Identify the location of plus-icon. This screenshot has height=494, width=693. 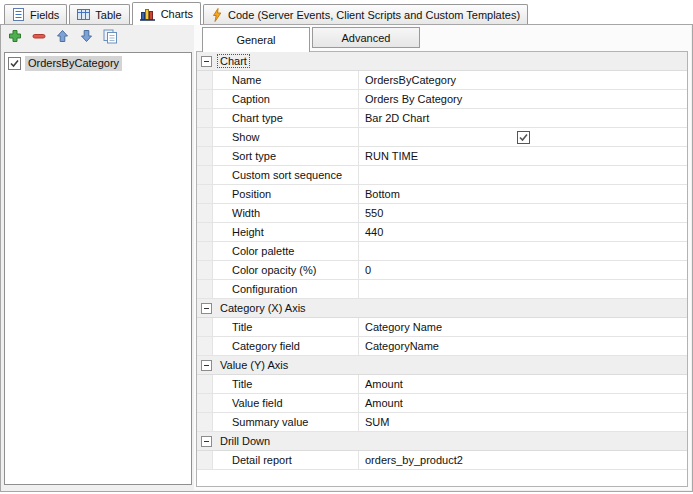
(15, 37).